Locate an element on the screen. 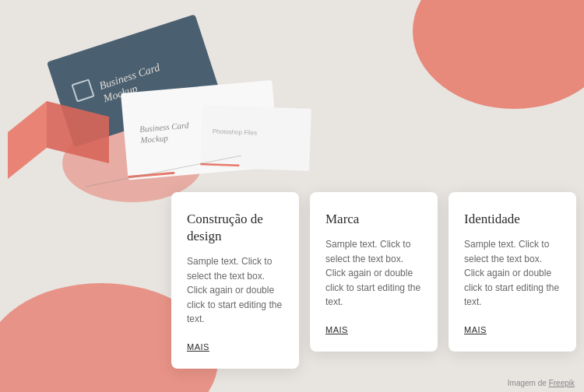 Image resolution: width=584 pixels, height=392 pixels. card-3-title: Identidade is located at coordinates (512, 219).